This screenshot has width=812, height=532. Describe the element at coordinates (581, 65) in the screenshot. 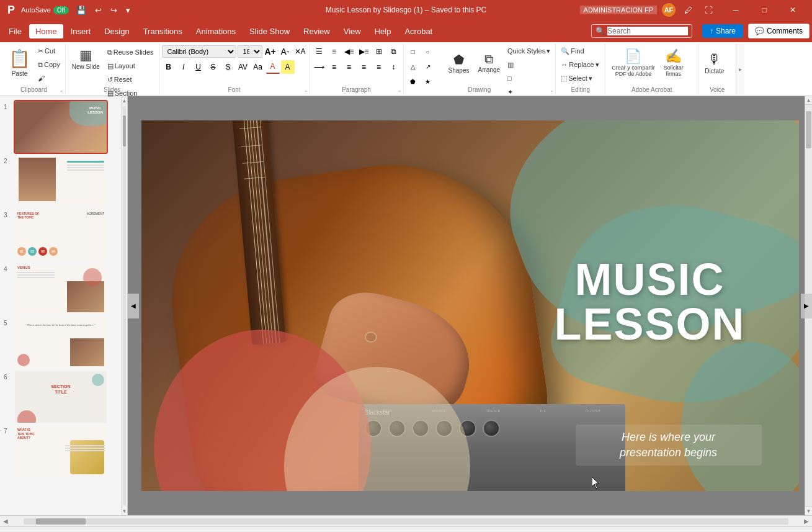

I see `replace-button: ↔ Replace ▾` at that location.